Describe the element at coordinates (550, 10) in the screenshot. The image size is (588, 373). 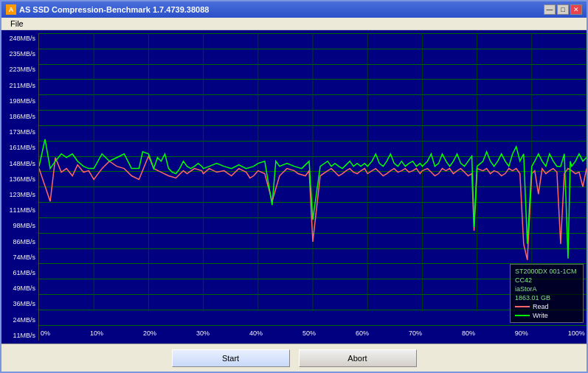
I see `minimize-button: —` at that location.